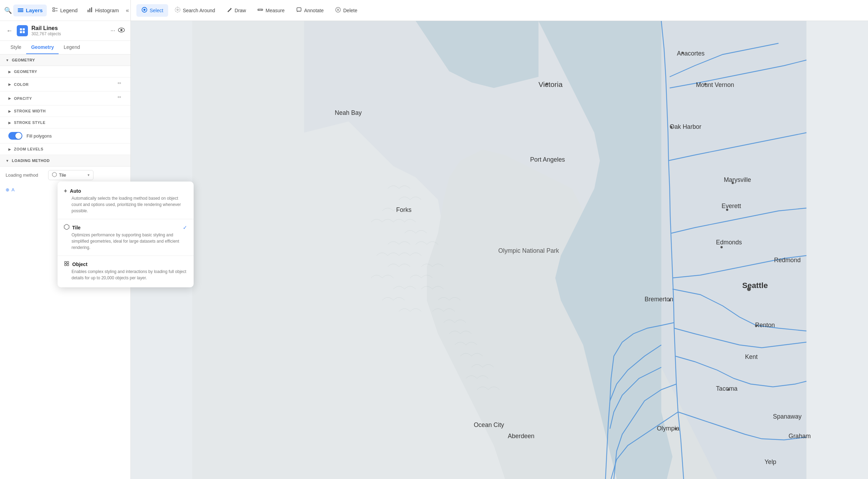 The image size is (868, 479). Describe the element at coordinates (126, 235) in the screenshot. I see `loading-method-dropdown: + Auto Automatically selects the loading…` at that location.